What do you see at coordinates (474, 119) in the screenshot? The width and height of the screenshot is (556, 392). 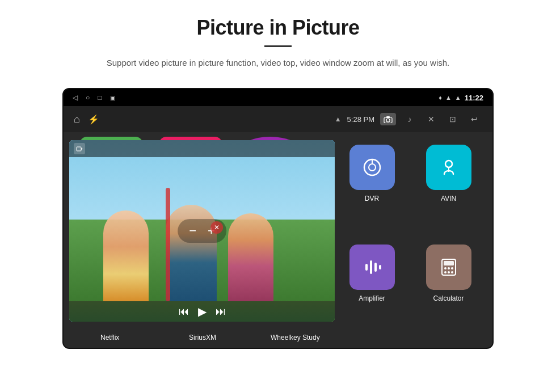 I see `back-button: ↩` at bounding box center [474, 119].